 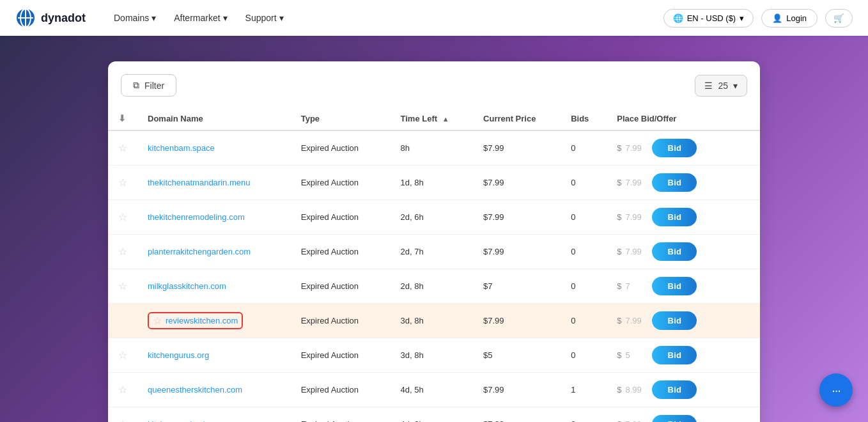 What do you see at coordinates (375, 18) in the screenshot?
I see `nav-links: Domains ▾ Aftermarket ▾ Support ▾` at bounding box center [375, 18].